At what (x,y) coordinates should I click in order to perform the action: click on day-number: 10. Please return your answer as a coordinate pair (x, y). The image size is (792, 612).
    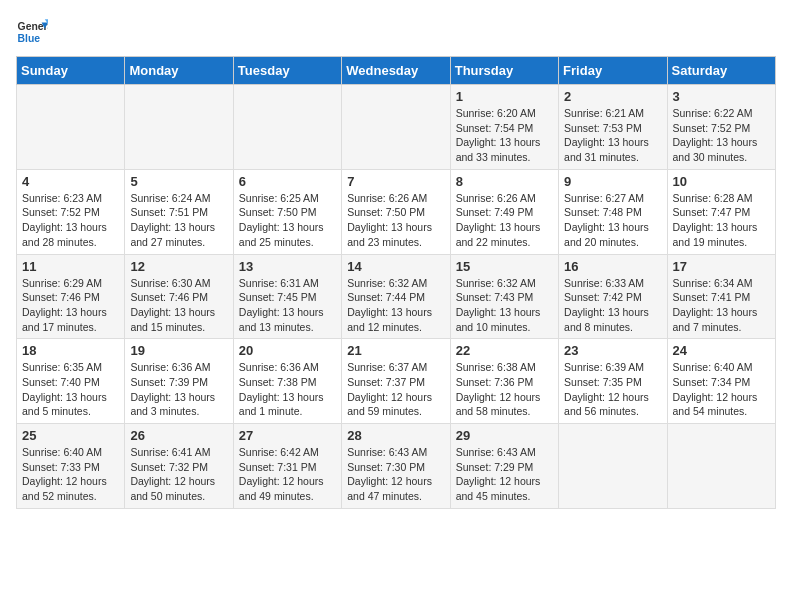
    Looking at the image, I should click on (722, 182).